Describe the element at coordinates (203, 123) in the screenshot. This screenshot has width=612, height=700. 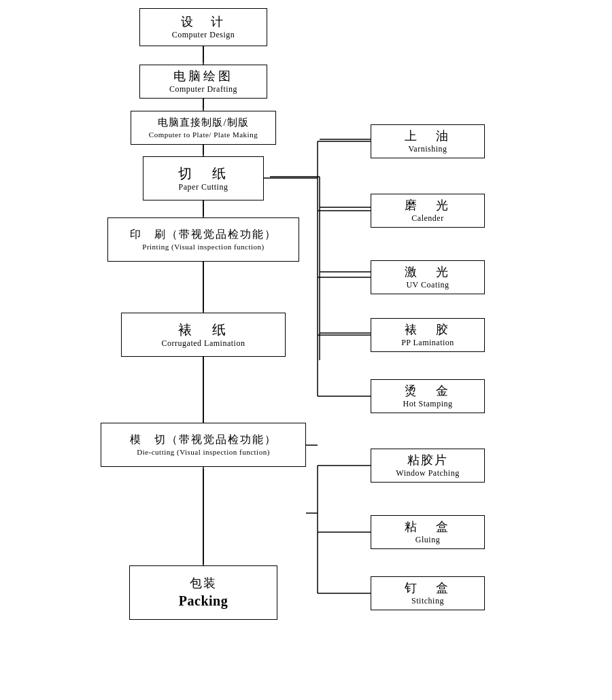
I see `plate-making-cn: 电脑直接制版/制版` at that location.